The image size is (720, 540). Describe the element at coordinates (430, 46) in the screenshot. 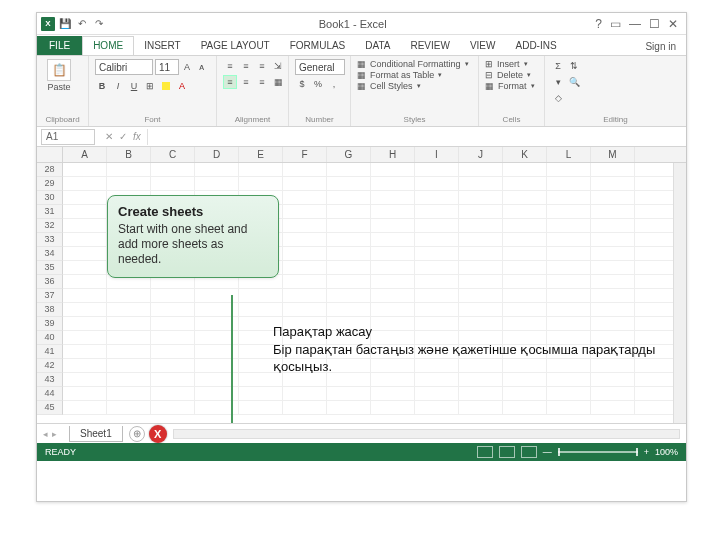

I see `tab-review: REVIEW` at that location.